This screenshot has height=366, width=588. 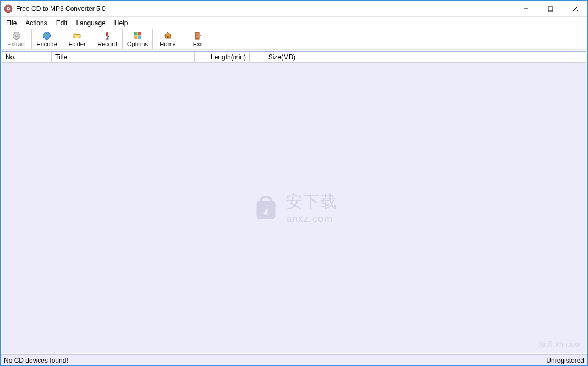 What do you see at coordinates (77, 40) in the screenshot?
I see `folder-button: Folder` at bounding box center [77, 40].